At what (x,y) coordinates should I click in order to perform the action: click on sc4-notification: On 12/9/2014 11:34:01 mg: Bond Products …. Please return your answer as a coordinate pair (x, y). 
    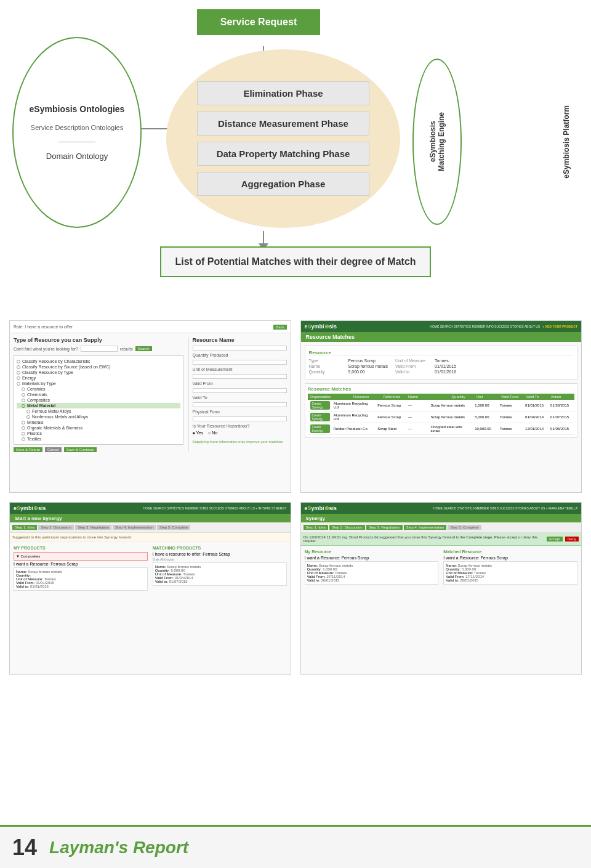
    Looking at the image, I should click on (441, 540).